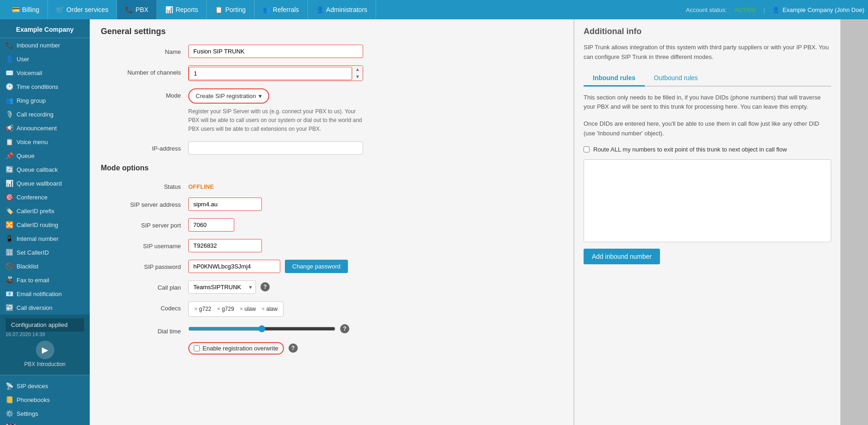  What do you see at coordinates (45, 156) in the screenshot?
I see `sidebar-item-queue: 📌 Queue` at bounding box center [45, 156].